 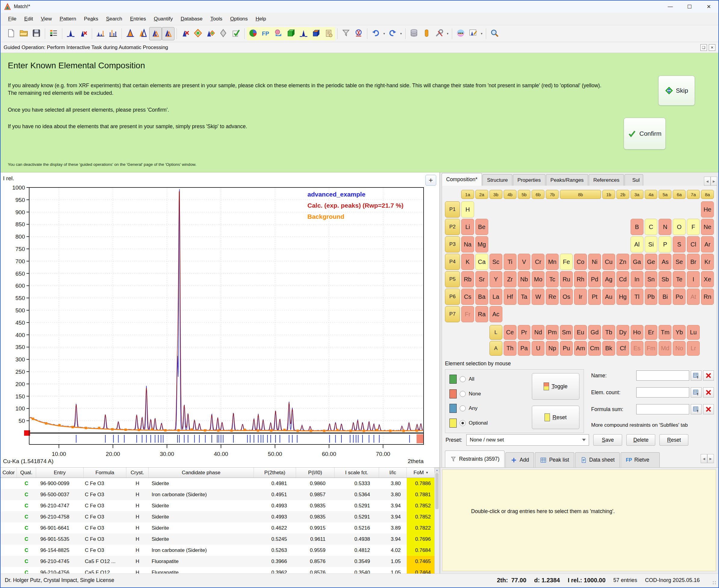 I want to click on matching-drop-area: Double-click or drag entries here to sel…, so click(x=579, y=521).